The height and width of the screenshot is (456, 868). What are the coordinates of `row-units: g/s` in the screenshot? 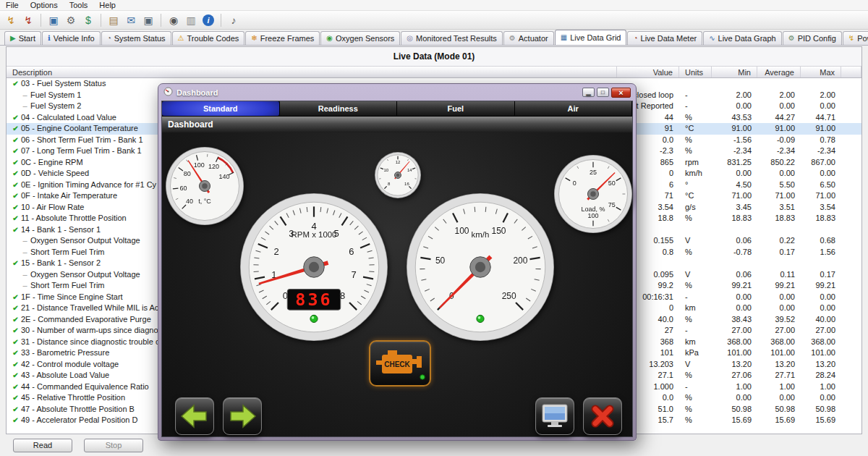 It's located at (696, 208).